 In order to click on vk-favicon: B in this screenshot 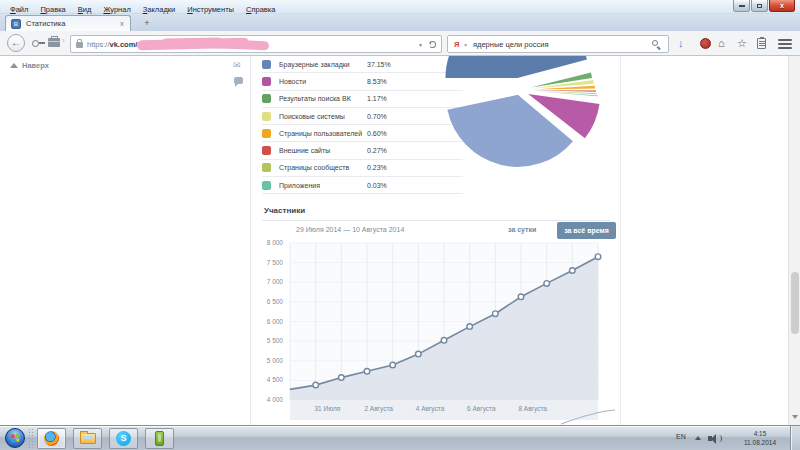, I will do `click(16, 24)`.